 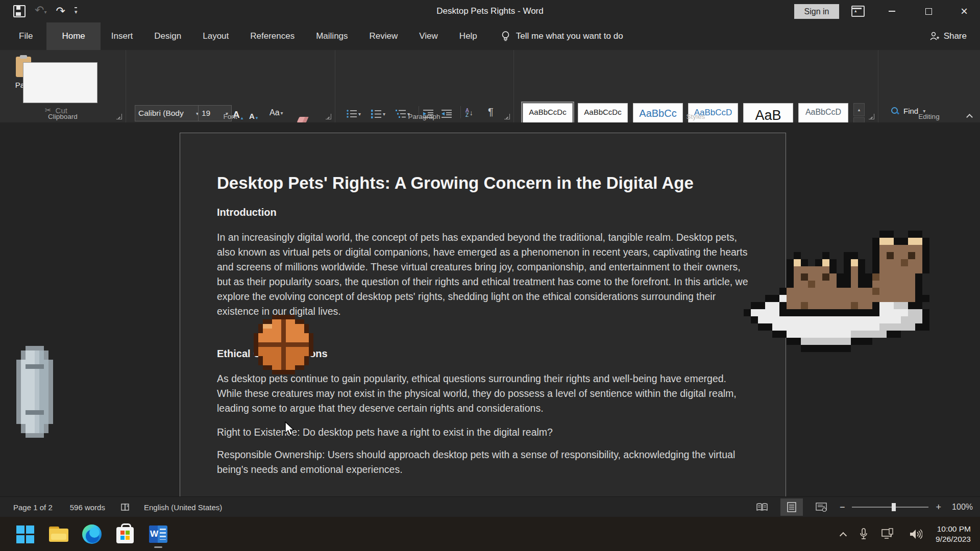 What do you see at coordinates (490, 87) in the screenshot?
I see `ribbon-home: Paste ✂Cut Copy Format Painter Clipboard…` at bounding box center [490, 87].